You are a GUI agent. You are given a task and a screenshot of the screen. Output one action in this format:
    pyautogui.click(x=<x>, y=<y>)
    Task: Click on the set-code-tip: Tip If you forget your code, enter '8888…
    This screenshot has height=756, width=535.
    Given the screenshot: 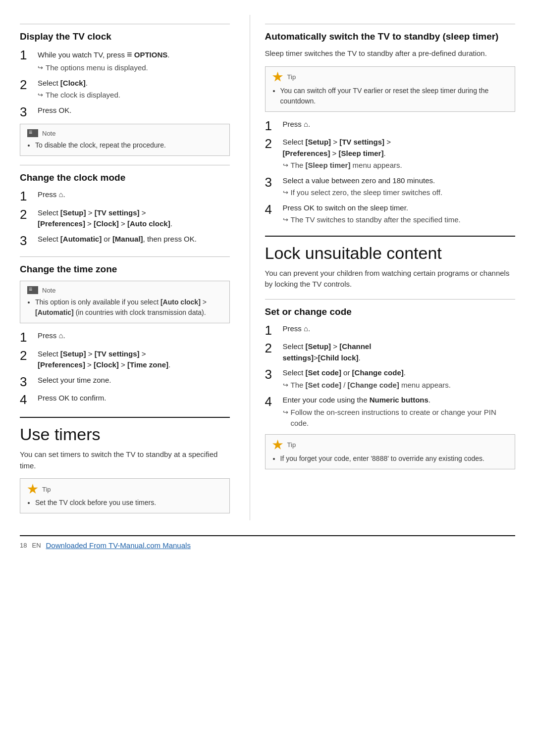 What is the action you would take?
    pyautogui.click(x=390, y=452)
    